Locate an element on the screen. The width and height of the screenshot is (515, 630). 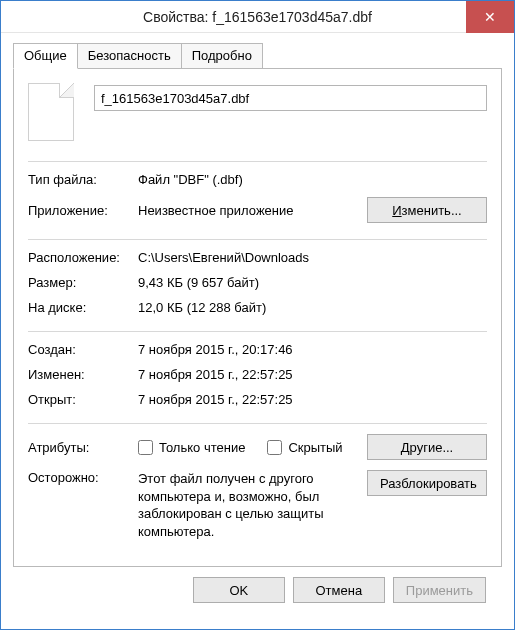
row-modified: Изменен: 7 ноября 2015 г., 22:57:25 is located at coordinates (258, 374).